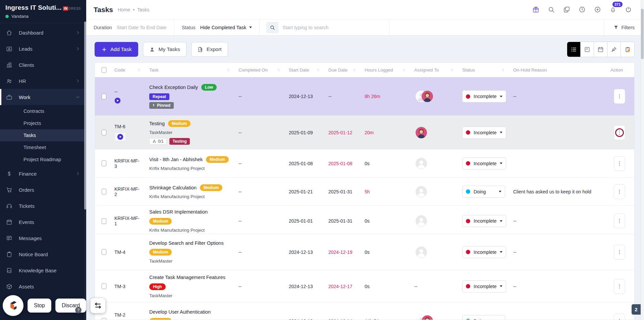 The image size is (644, 320). Describe the element at coordinates (329, 28) in the screenshot. I see `search-input` at that location.